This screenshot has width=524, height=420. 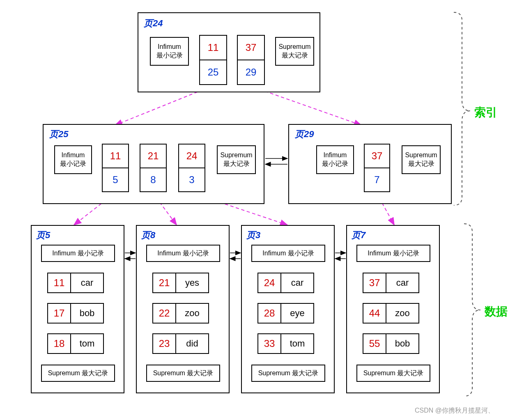 What do you see at coordinates (87, 344) in the screenshot?
I see `l5-v2: tom` at bounding box center [87, 344].